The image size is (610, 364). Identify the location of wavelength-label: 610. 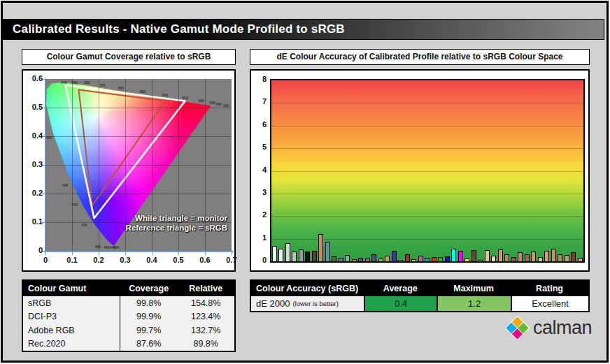
(185, 98).